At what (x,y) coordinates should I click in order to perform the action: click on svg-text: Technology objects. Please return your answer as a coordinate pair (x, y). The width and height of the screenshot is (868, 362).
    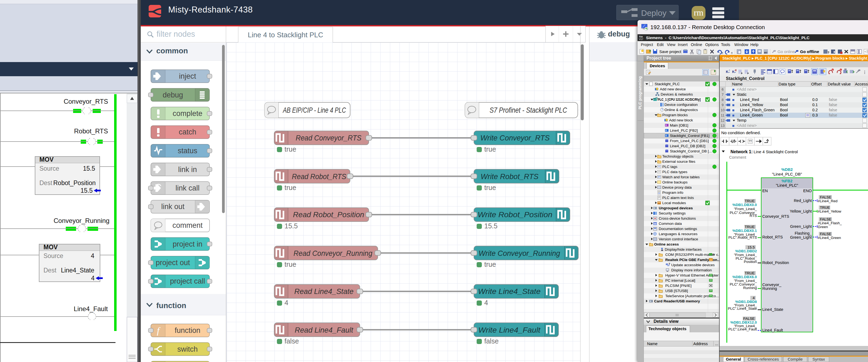
    Looking at the image, I should click on (678, 157).